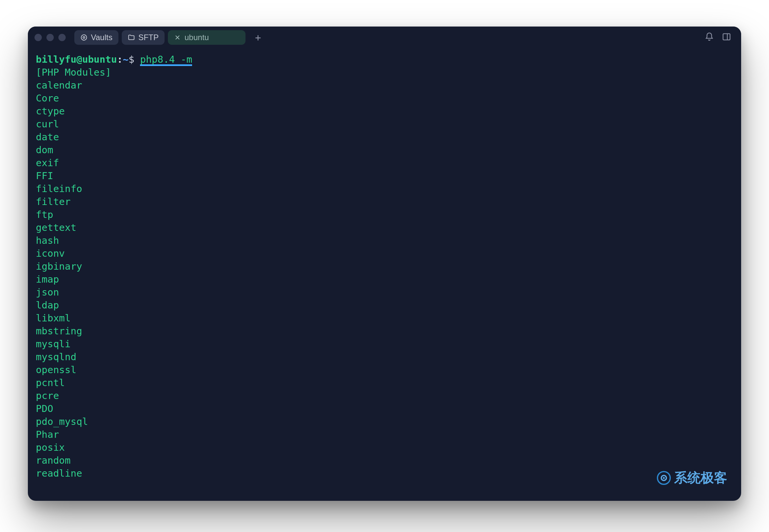  I want to click on titlebar: Vaults SFTP ubuntu +, so click(385, 37).